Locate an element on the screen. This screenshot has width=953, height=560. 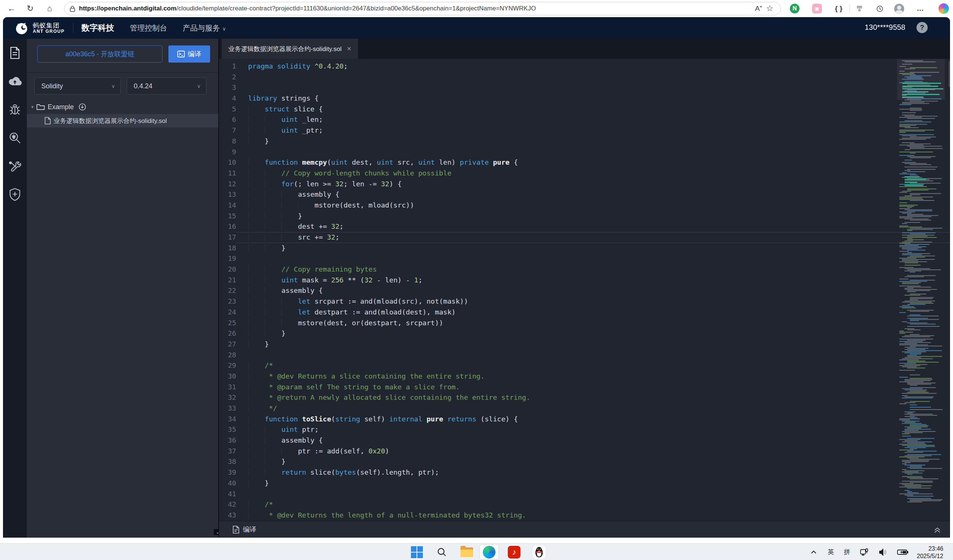
code-line: 5 struct slice { is located at coordinates (585, 109).